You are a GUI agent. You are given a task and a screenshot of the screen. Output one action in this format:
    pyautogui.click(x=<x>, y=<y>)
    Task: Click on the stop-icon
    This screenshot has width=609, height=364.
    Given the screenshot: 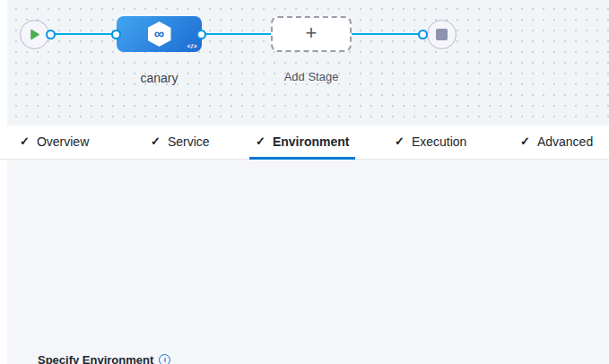 What is the action you would take?
    pyautogui.click(x=441, y=34)
    